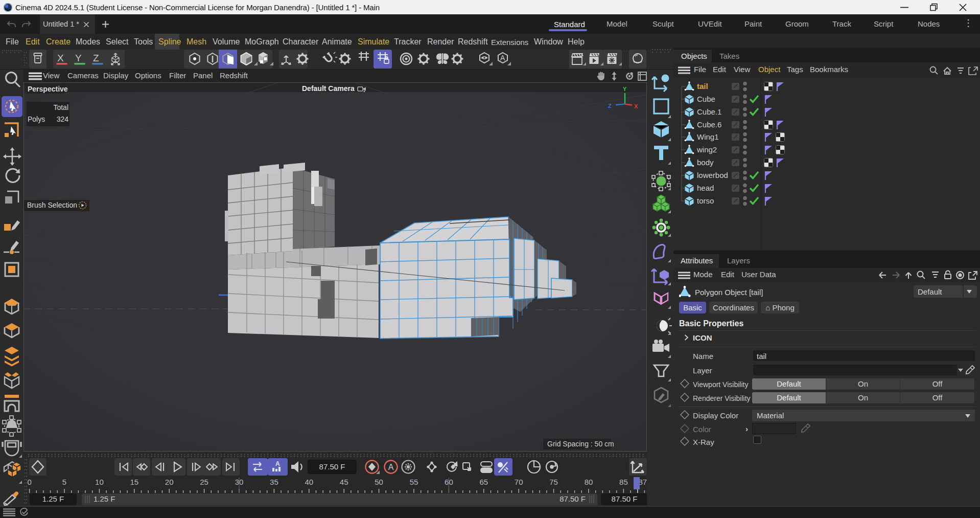  I want to click on svg-text: 25, so click(204, 482).